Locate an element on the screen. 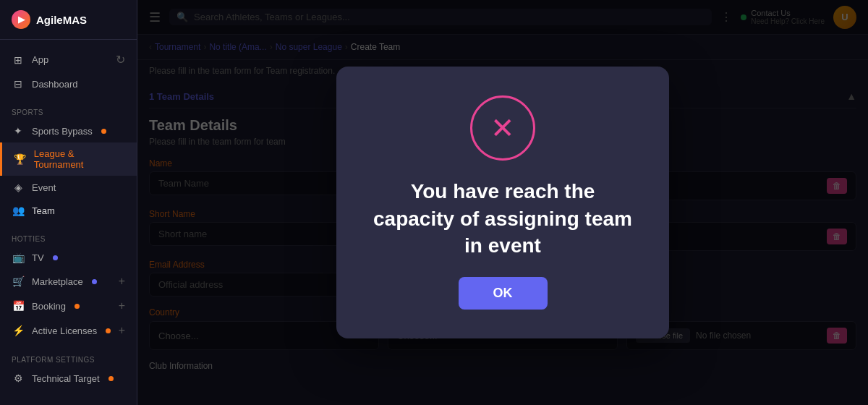 The width and height of the screenshot is (868, 405). sports-bypass-badge is located at coordinates (104, 132).